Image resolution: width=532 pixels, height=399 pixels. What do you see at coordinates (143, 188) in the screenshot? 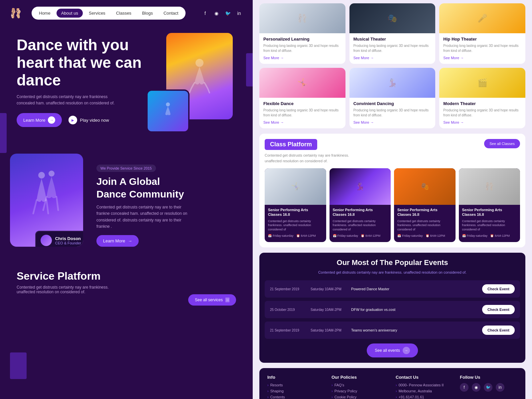
I see `community-title: Join A Global Dance Community` at bounding box center [143, 188].